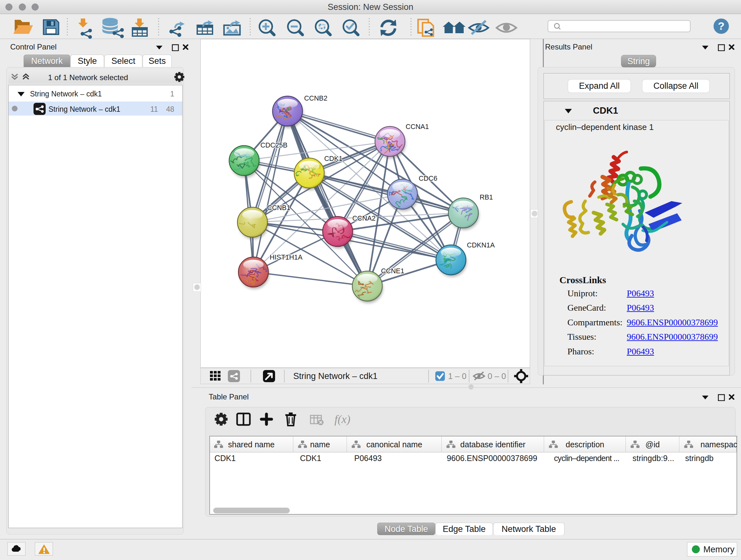  Describe the element at coordinates (497, 376) in the screenshot. I see `svg-text: 0 – 0` at that location.